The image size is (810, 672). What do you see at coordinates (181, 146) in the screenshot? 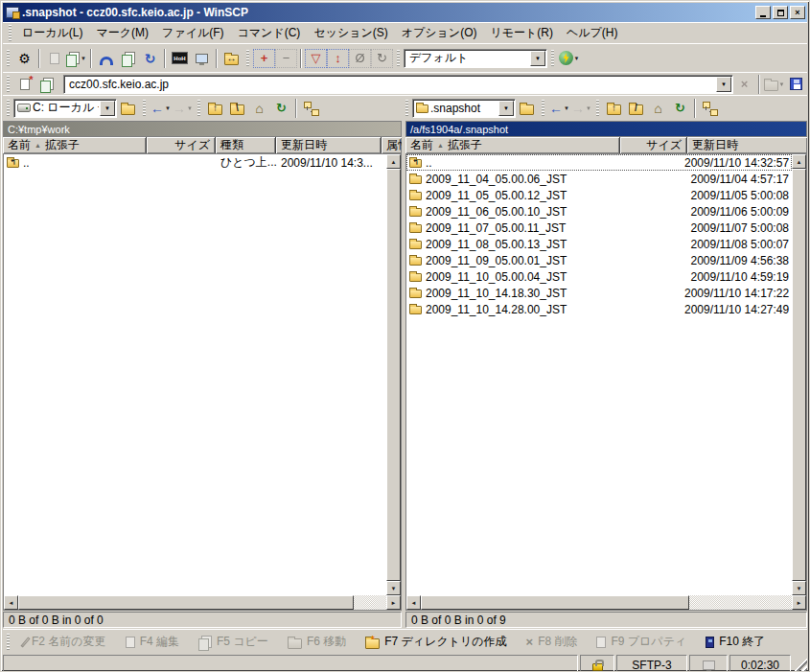
I see `local-header-size: サイズ` at bounding box center [181, 146].